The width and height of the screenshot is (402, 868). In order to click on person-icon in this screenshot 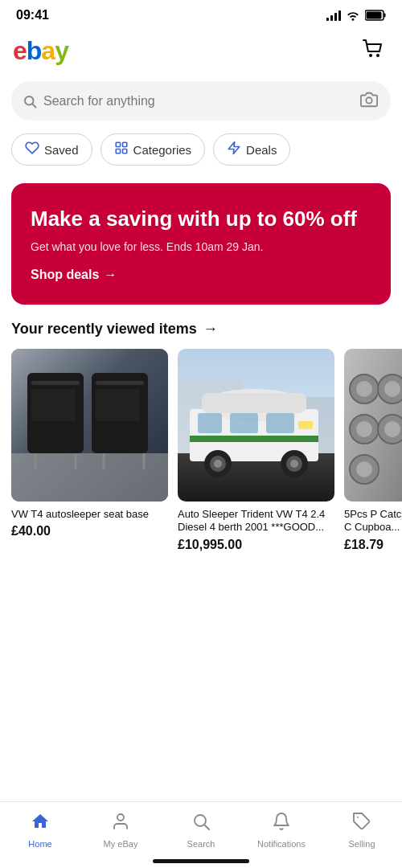, I will do `click(121, 824)`.